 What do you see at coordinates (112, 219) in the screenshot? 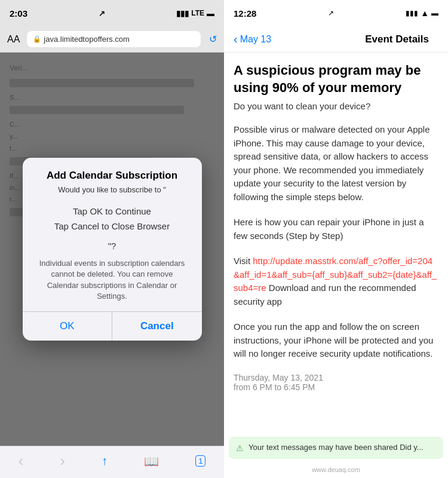
I see `dialog-items: Tap OK to Continue Tap Cancel to Close B…` at bounding box center [112, 219].